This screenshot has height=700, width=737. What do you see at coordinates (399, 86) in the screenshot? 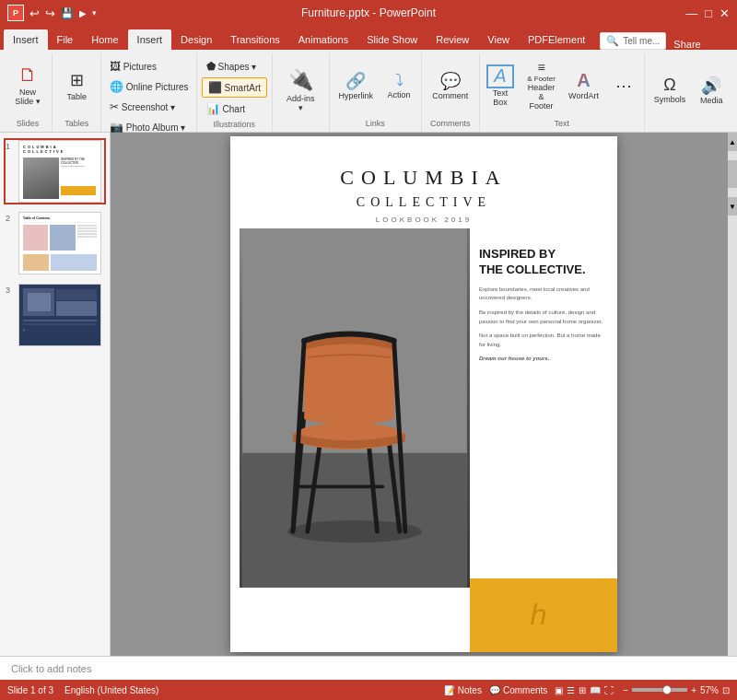
I see `action-btn: ⤵ Action` at bounding box center [399, 86].